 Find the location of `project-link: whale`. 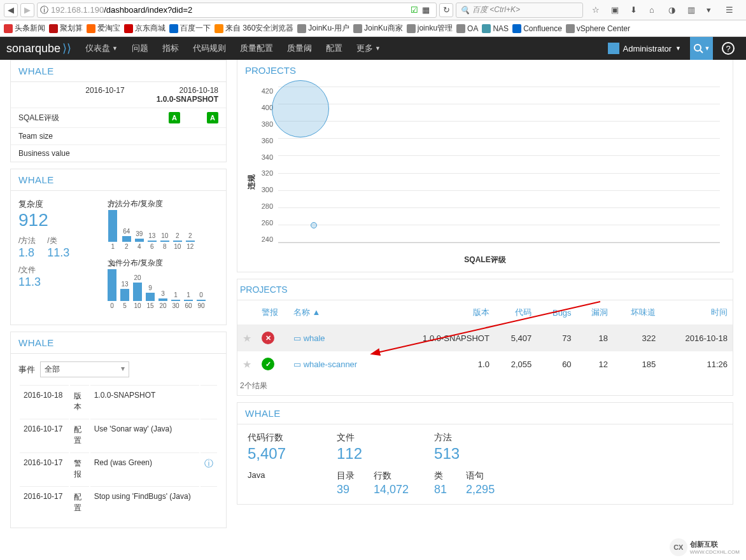

project-link: whale is located at coordinates (314, 339).